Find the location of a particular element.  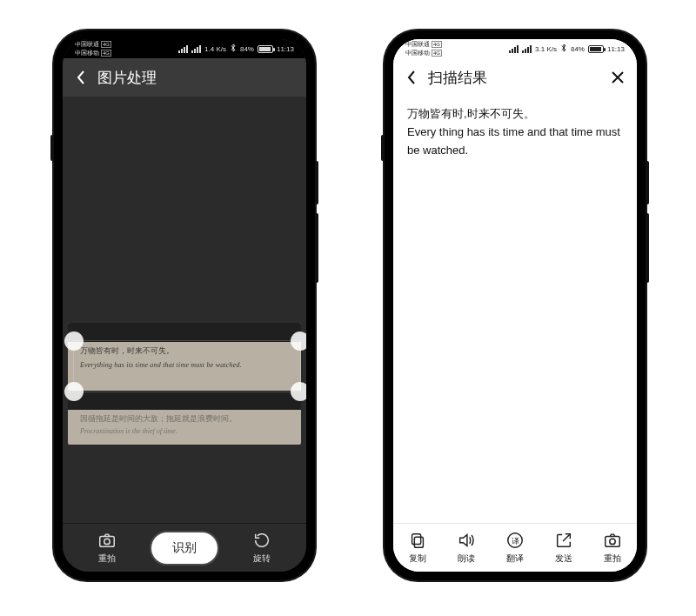

crop-handle-bl is located at coordinates (74, 392).